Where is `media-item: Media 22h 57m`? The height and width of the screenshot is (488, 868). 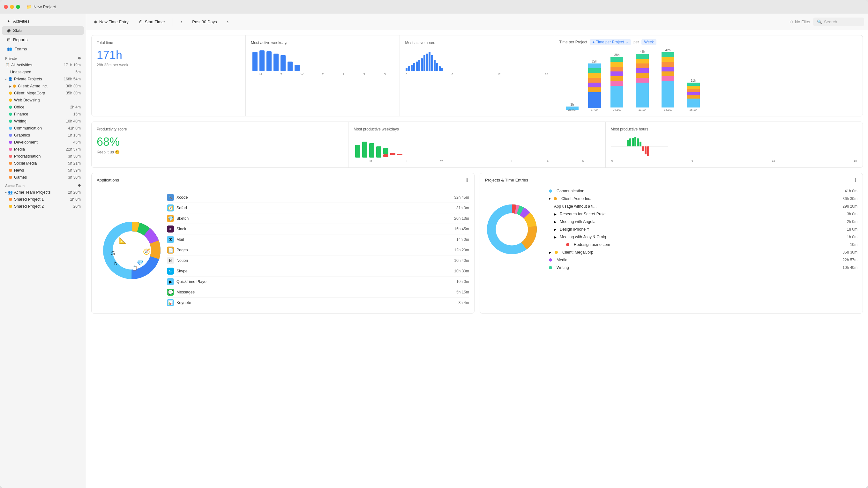 media-item: Media 22h 57m is located at coordinates (43, 150).